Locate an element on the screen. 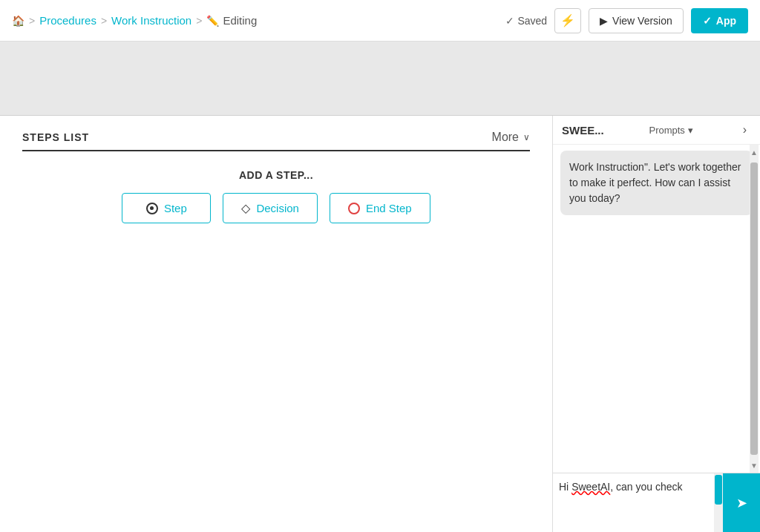 This screenshot has width=760, height=532. lightning-icon: ⚡ is located at coordinates (568, 21).